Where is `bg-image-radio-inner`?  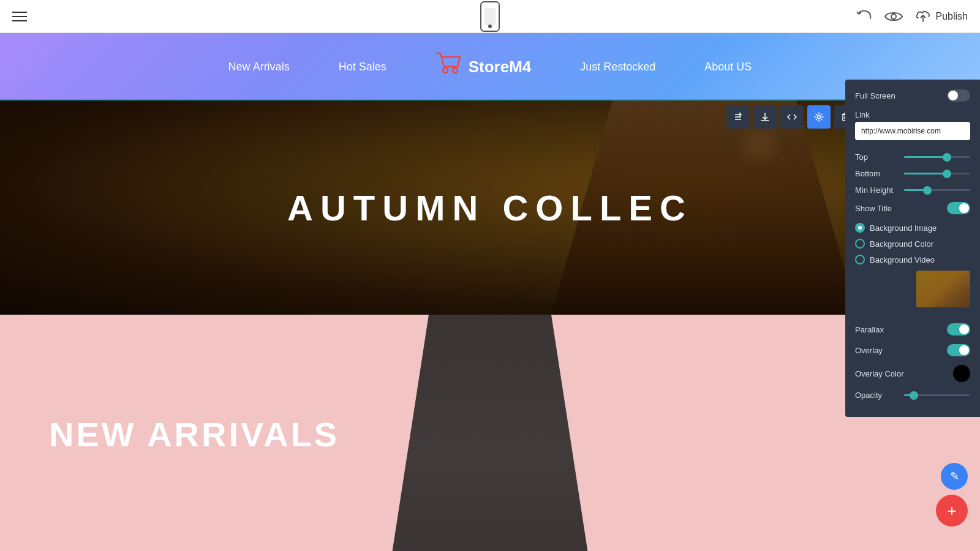 bg-image-radio-inner is located at coordinates (860, 228).